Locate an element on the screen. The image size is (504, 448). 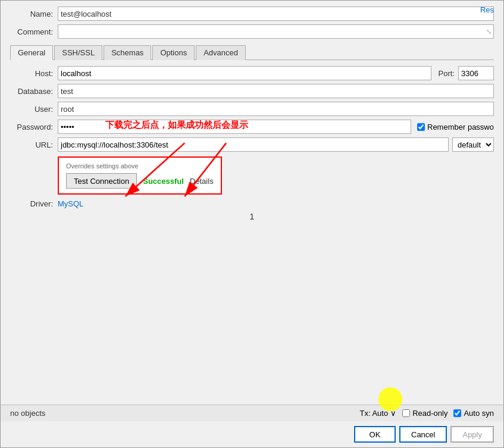
dialog-buttons: OK Cancel Apply is located at coordinates (252, 434).